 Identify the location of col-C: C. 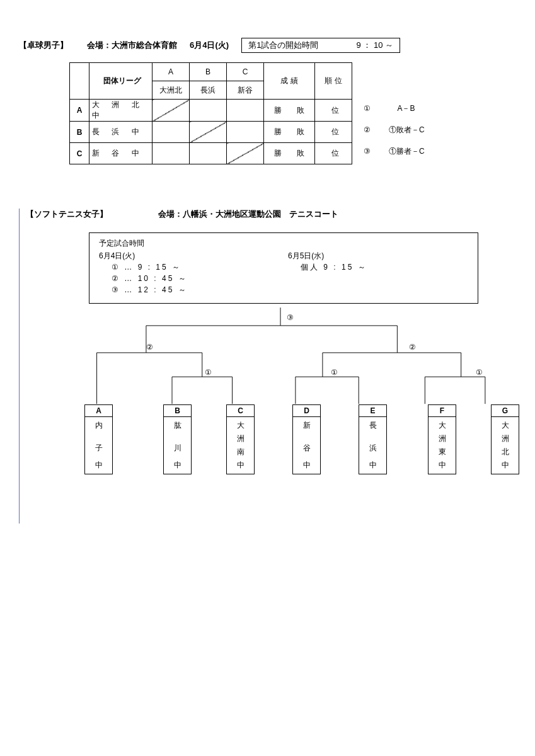
(246, 72).